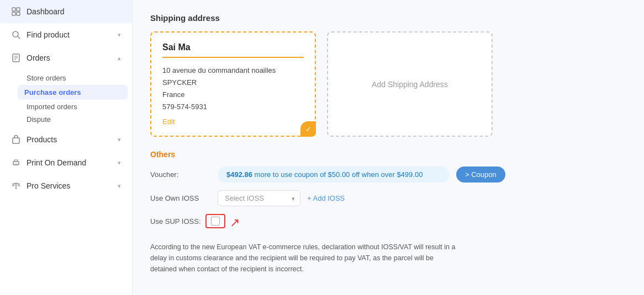 This screenshot has width=644, height=295. I want to click on ioss-select: Select IOSS, so click(259, 199).